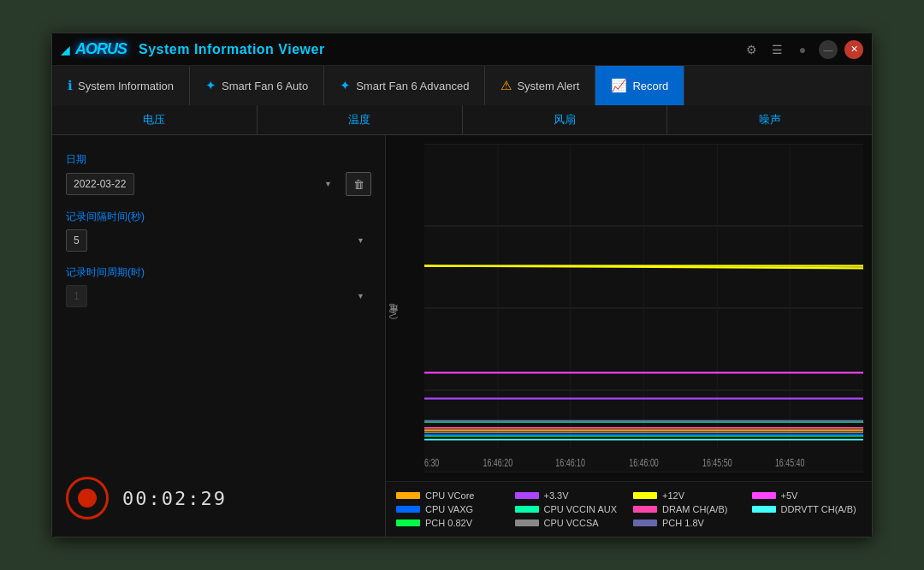  I want to click on record-time: 00:02:29, so click(175, 498).